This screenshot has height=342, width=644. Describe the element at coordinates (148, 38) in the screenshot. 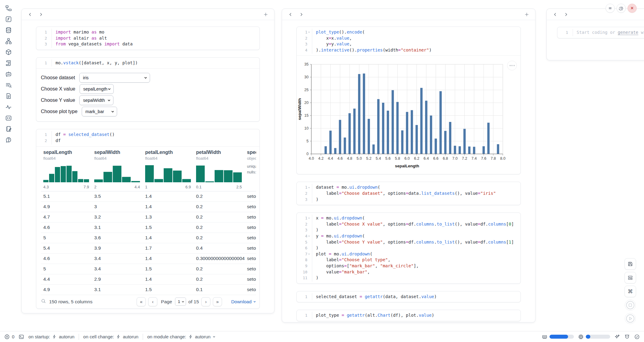

I see `cell-imports: 1import marimo as mo2import altair as al…` at that location.